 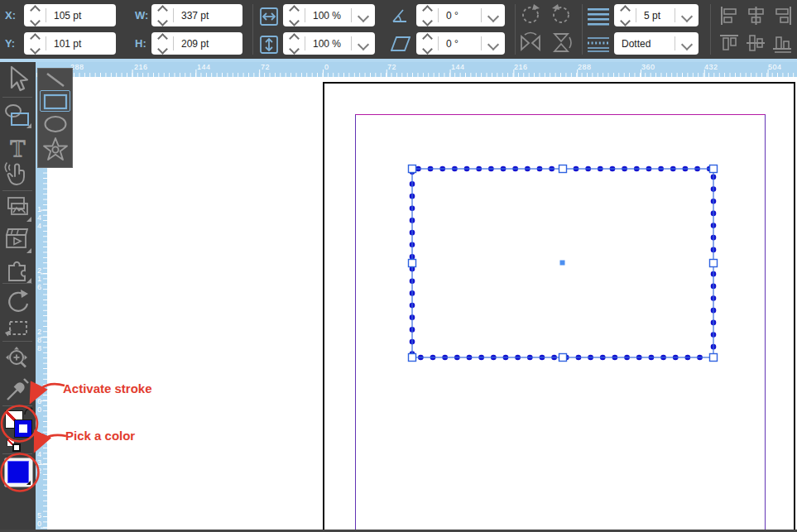 What do you see at coordinates (18, 79) in the screenshot?
I see `select-tool-button` at bounding box center [18, 79].